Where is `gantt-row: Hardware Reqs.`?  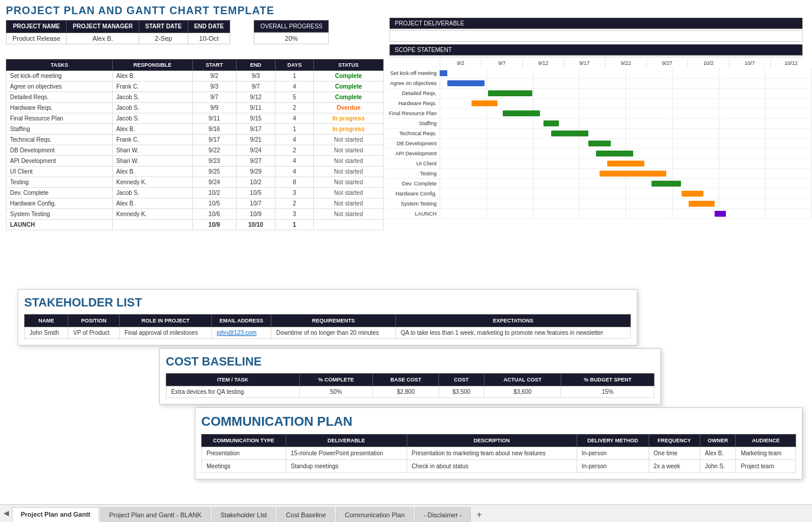 gantt-row: Hardware Reqs. is located at coordinates (599, 104).